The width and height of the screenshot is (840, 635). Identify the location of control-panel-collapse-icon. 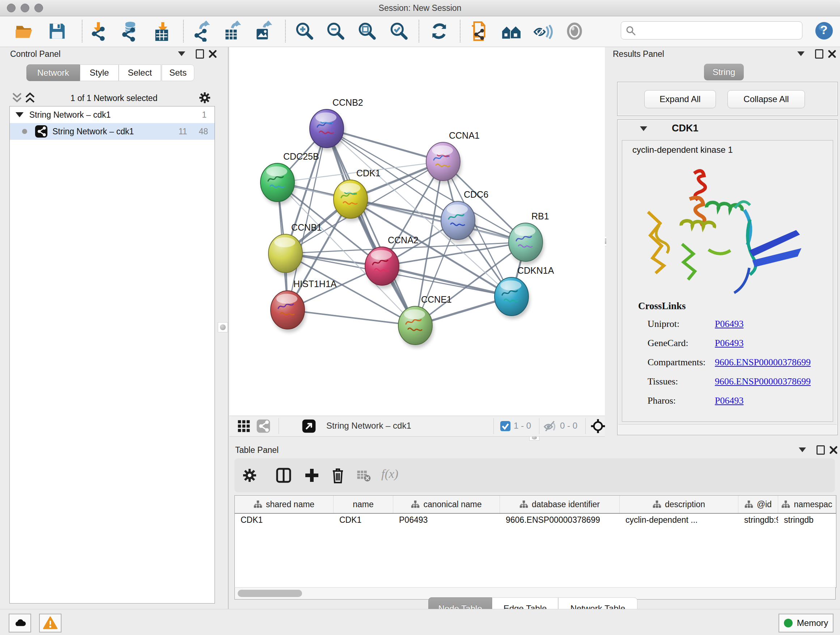
(182, 54).